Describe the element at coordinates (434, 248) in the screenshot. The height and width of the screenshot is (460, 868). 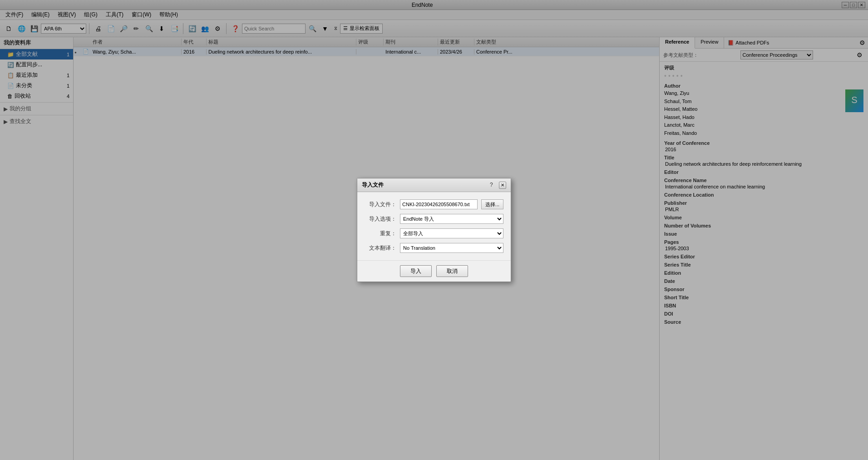
I see `modal-translate-row: 文本翻译： No Translation` at that location.